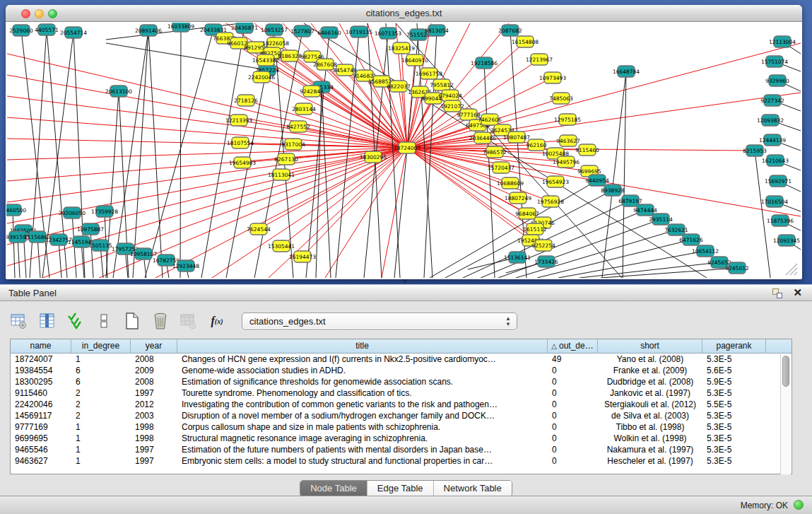 The width and height of the screenshot is (812, 514). What do you see at coordinates (780, 221) in the screenshot?
I see `graph-node-label: 11875396` at bounding box center [780, 221].